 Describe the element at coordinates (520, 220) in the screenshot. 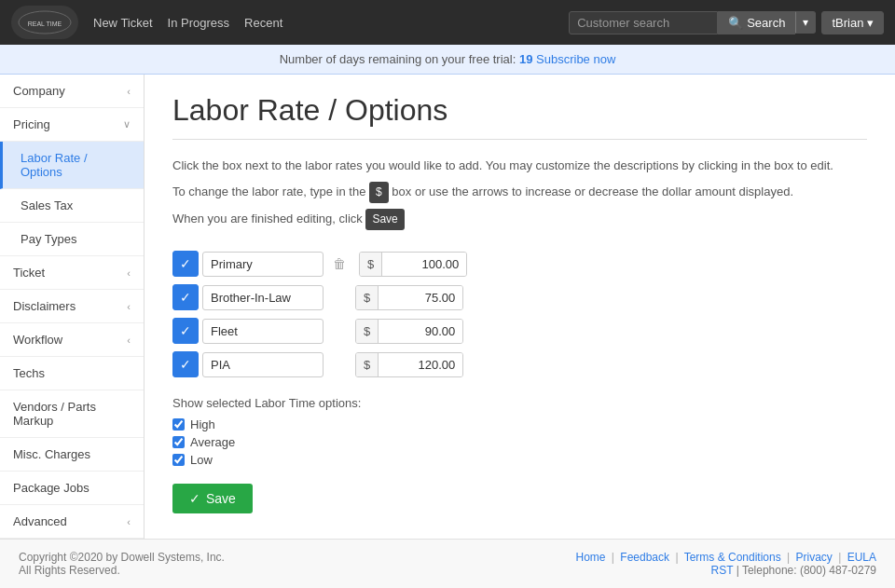

I see `desc3: When you are finished editing, click Sav…` at that location.